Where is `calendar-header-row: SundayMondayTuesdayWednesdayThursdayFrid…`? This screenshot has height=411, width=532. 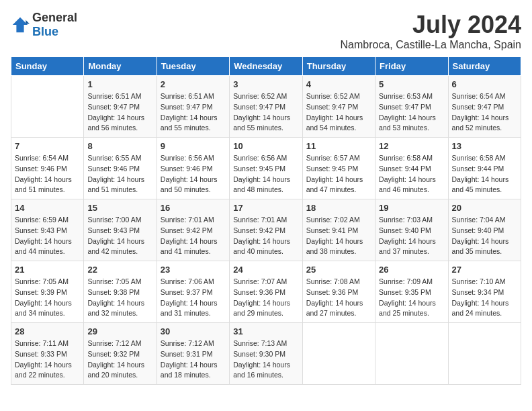
calendar-header-row: SundayMondayTuesdayWednesdayThursdayFrid… is located at coordinates (266, 66).